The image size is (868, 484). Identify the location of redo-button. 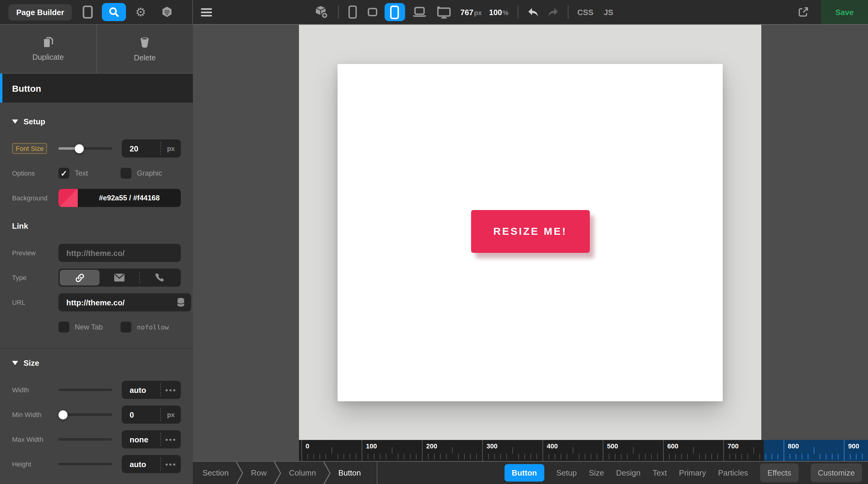
(553, 12).